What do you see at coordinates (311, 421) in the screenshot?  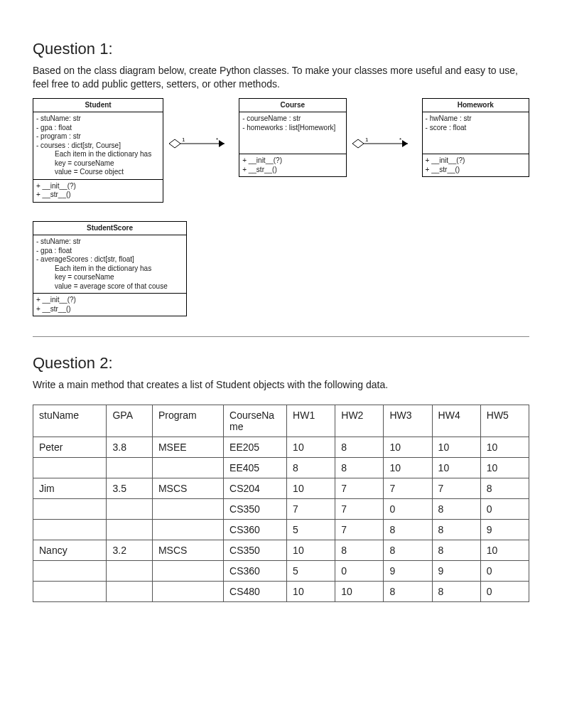 I see `col-hw1: HW1` at bounding box center [311, 421].